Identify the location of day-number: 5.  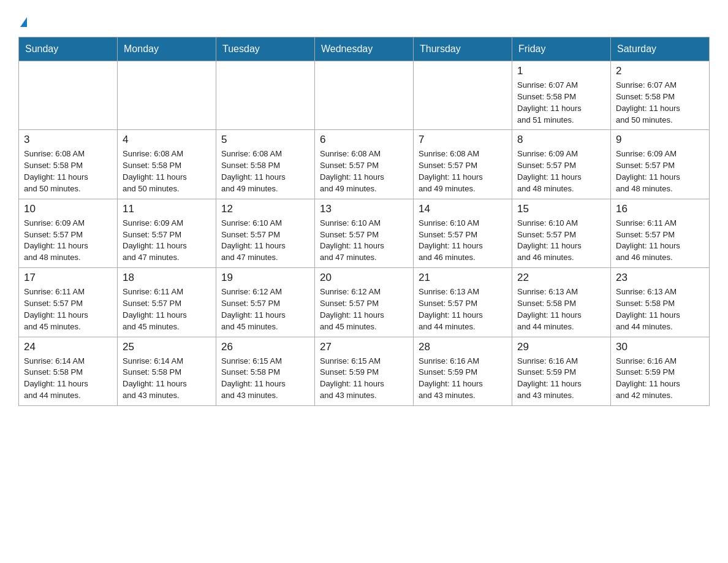
(265, 140).